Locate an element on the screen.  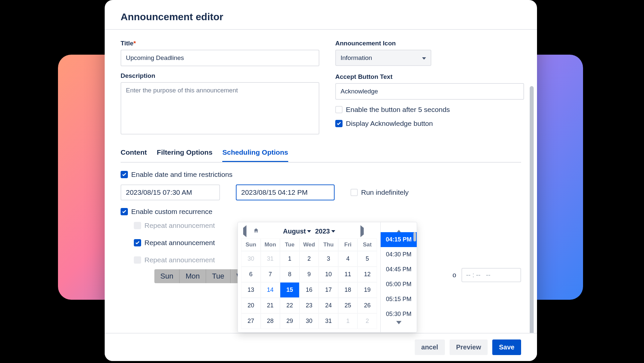
calendar-day: 14 is located at coordinates (270, 290).